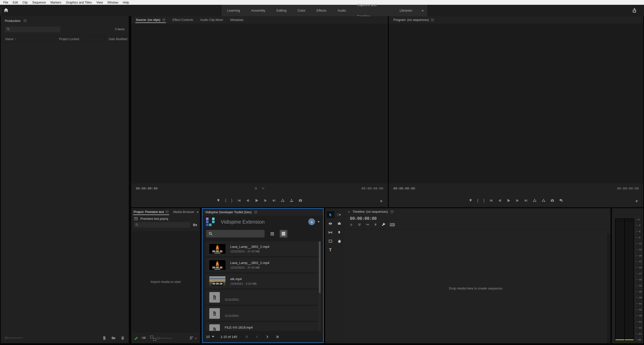 The image size is (644, 345). What do you see at coordinates (634, 10) in the screenshot?
I see `quick-export-button` at bounding box center [634, 10].